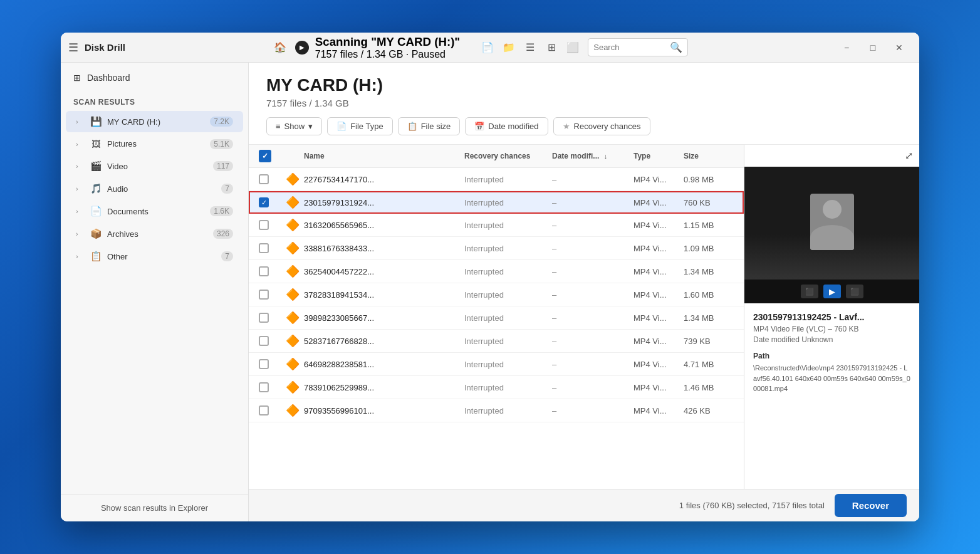 This screenshot has height=554, width=980. What do you see at coordinates (96, 144) in the screenshot?
I see `pictures-icon: 🖼` at bounding box center [96, 144].